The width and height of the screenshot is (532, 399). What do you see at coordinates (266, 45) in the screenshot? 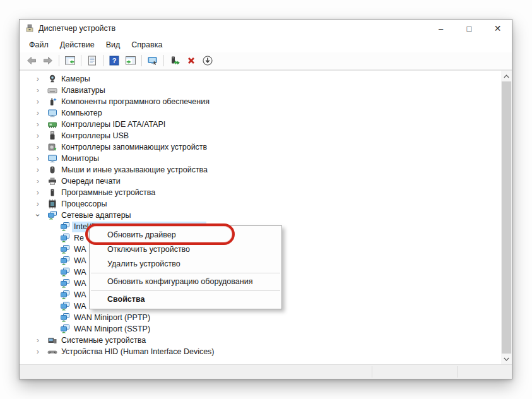
I see `menu-bar: ФайлДействиеВидСправка` at bounding box center [266, 45].